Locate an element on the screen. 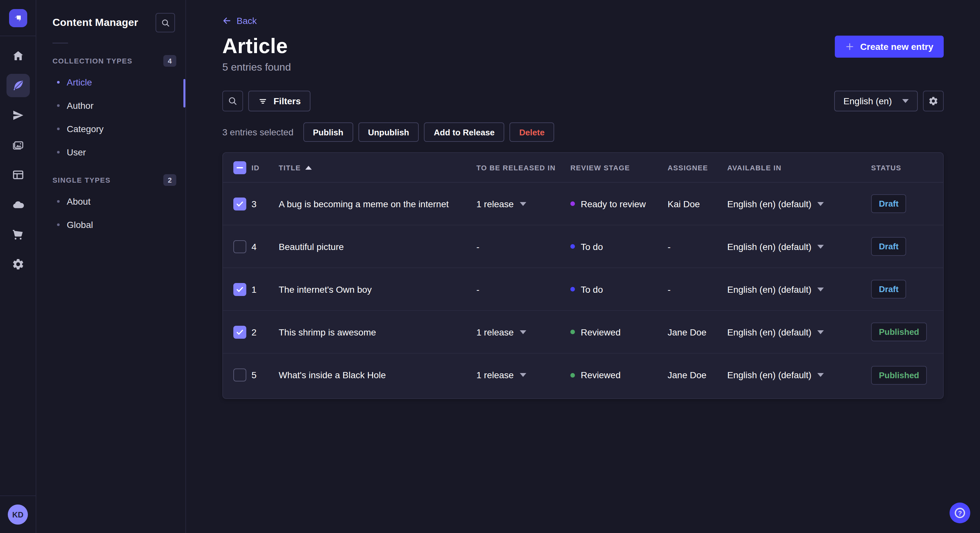  main-nav-rail: KD is located at coordinates (18, 266).